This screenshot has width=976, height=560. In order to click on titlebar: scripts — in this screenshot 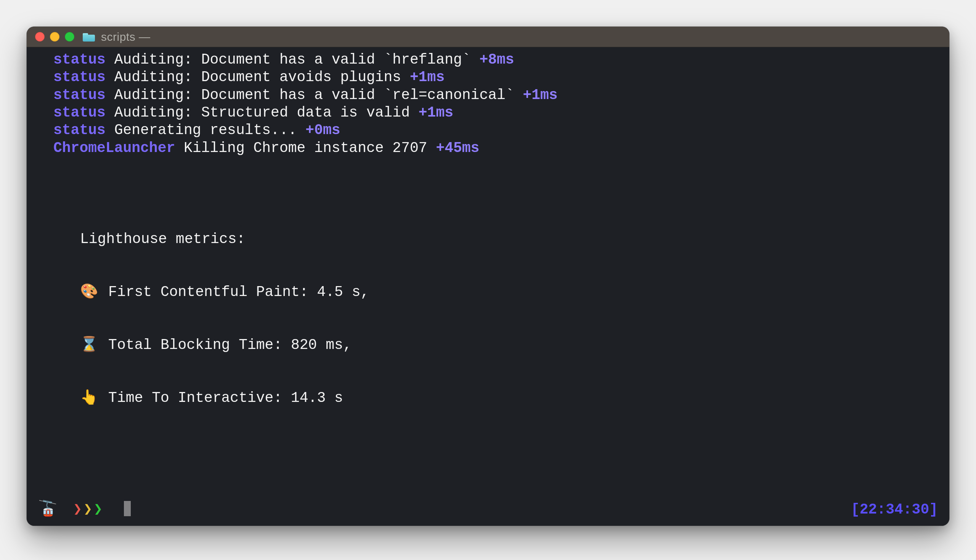, I will do `click(488, 37)`.